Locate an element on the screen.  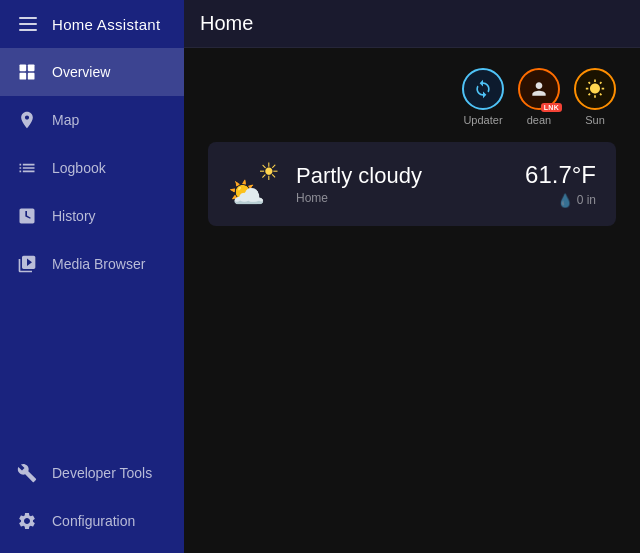
weather-temperature: 61.7°F is located at coordinates (560, 175).